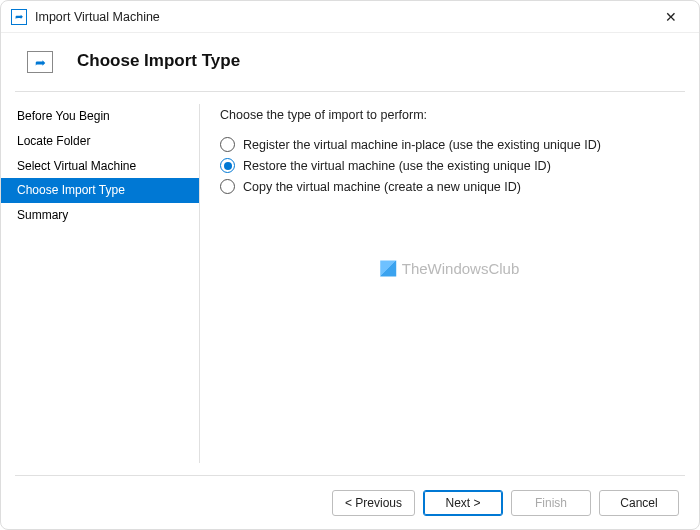 This screenshot has width=700, height=530. I want to click on wizard-footer: < Previous Next > Finish Cancel, so click(350, 502).